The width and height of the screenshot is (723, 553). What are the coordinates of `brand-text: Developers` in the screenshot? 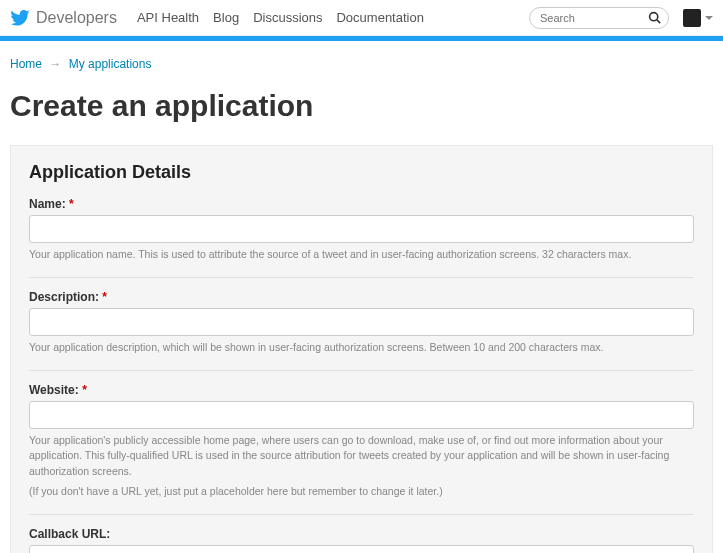 It's located at (76, 18).